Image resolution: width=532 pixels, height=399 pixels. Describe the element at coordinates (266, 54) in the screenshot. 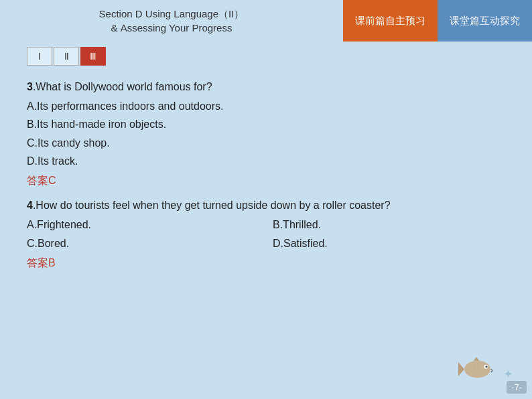

I see `tab-bar: Ⅰ Ⅱ Ⅲ` at that location.